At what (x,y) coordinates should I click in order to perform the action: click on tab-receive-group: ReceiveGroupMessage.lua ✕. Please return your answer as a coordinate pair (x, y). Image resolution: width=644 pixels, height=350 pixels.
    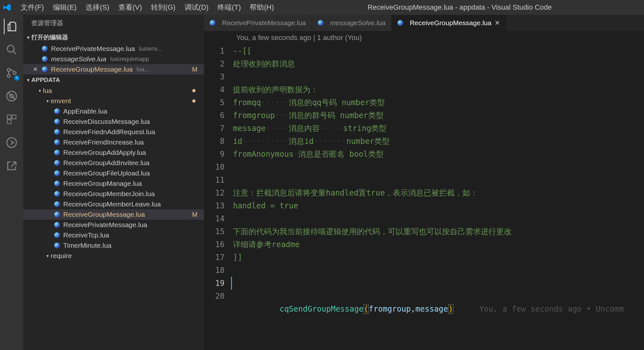
    Looking at the image, I should click on (449, 23).